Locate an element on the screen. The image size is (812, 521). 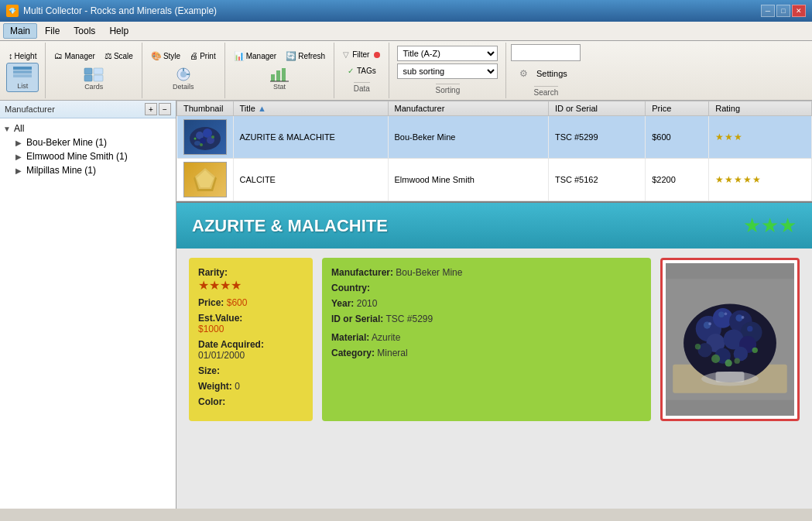
minimize-button: ─ is located at coordinates (768, 11).